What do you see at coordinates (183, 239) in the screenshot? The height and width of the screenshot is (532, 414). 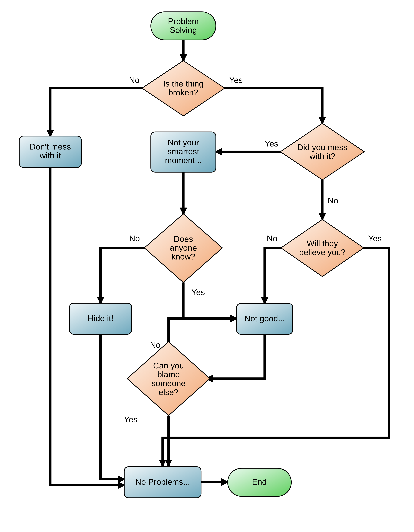 I see `node-does-anyone-line1: Does` at bounding box center [183, 239].